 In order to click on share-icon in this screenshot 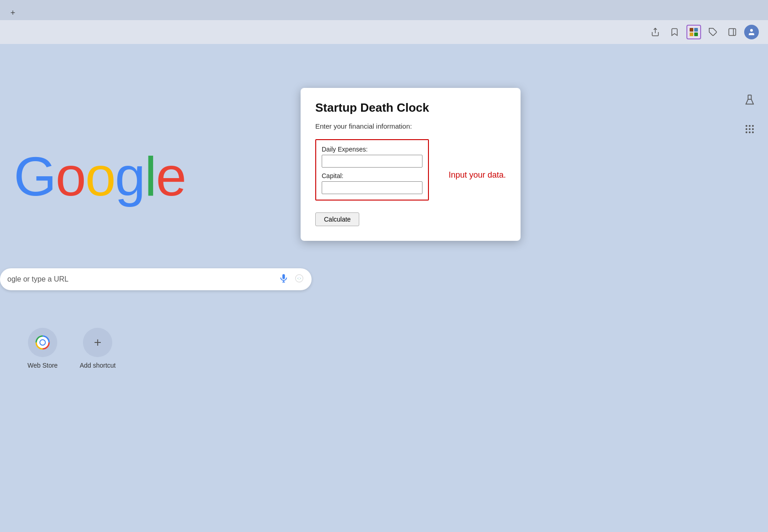, I will do `click(655, 32)`.